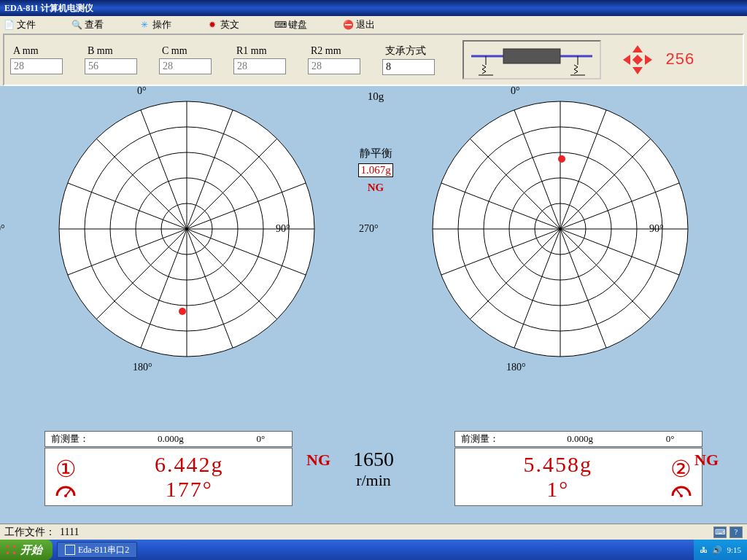  Describe the element at coordinates (260, 60) in the screenshot. I see `param-r1: R1 mm` at that location.